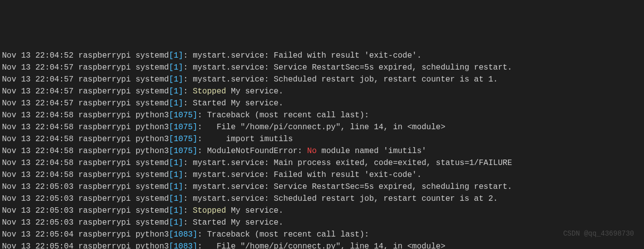 The width and height of the screenshot is (644, 249). What do you see at coordinates (599, 234) in the screenshot?
I see `watermark-text: CSDN @qq_43698730` at bounding box center [599, 234].